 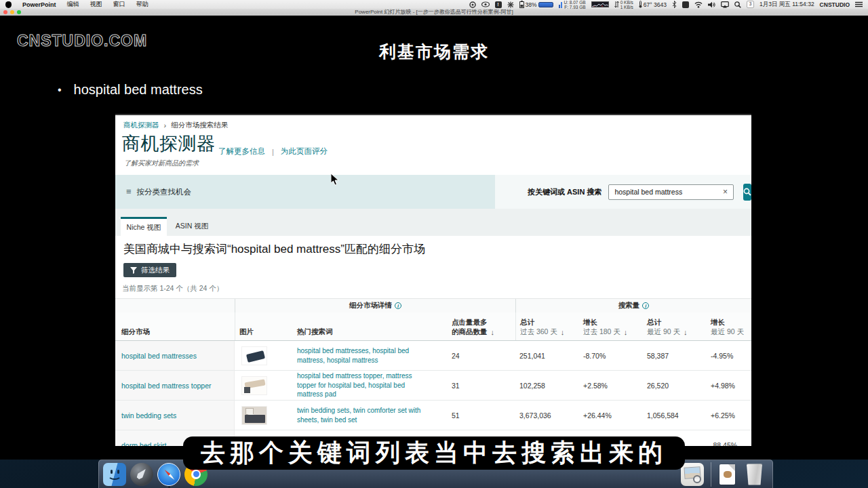 What do you see at coordinates (161, 163) in the screenshot?
I see `page-tagline: 了解买家对新商品的需求` at bounding box center [161, 163].